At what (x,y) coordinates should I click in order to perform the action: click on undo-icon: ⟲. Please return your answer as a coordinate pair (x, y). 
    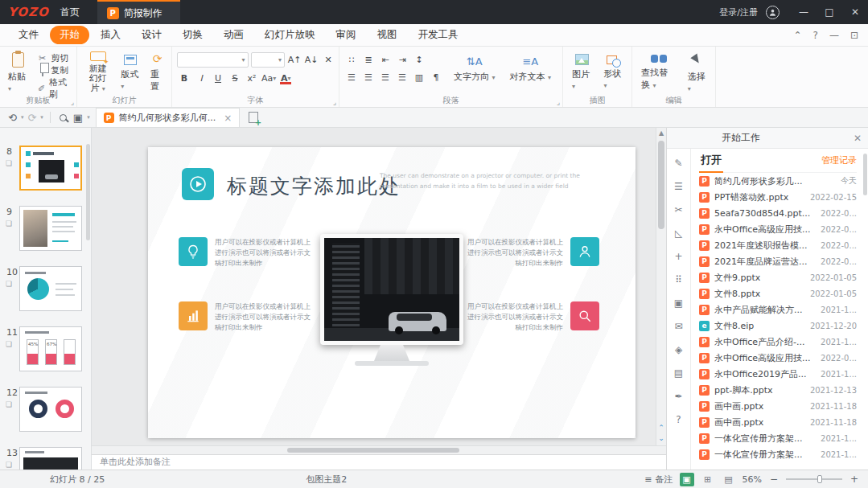
    Looking at the image, I should click on (13, 117).